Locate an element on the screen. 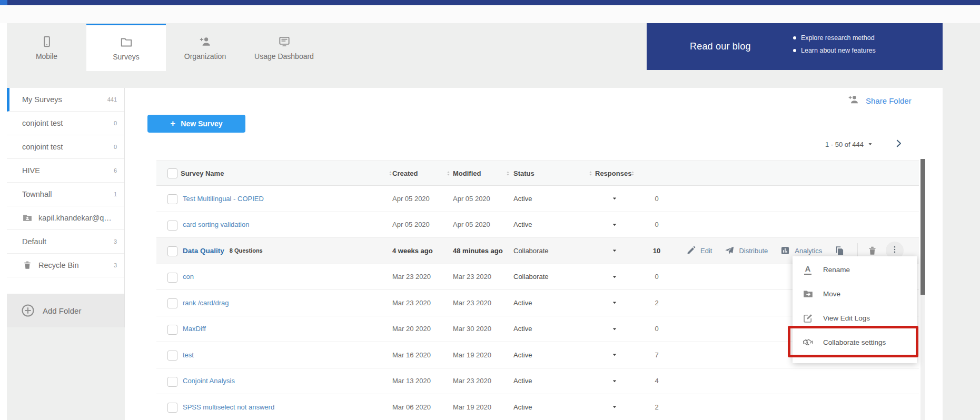 This screenshot has height=420, width=980. survey-name-link: SPSS multiselect not answerd is located at coordinates (229, 407).